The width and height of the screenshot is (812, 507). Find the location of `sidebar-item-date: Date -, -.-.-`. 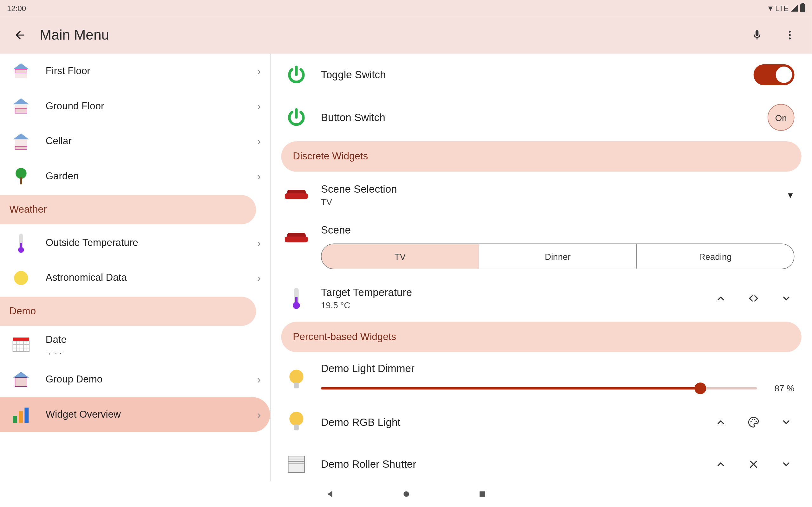

sidebar-item-date: Date -, -.-.- is located at coordinates (135, 345).